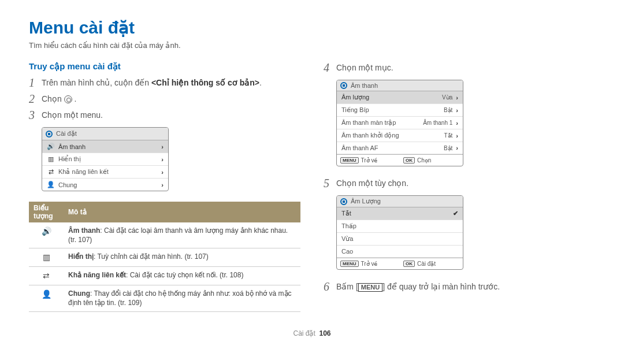 This screenshot has width=624, height=364. I want to click on row-text: : Tuỳ chỉnh cài đặt màn hình. (tr. 107), so click(151, 257).